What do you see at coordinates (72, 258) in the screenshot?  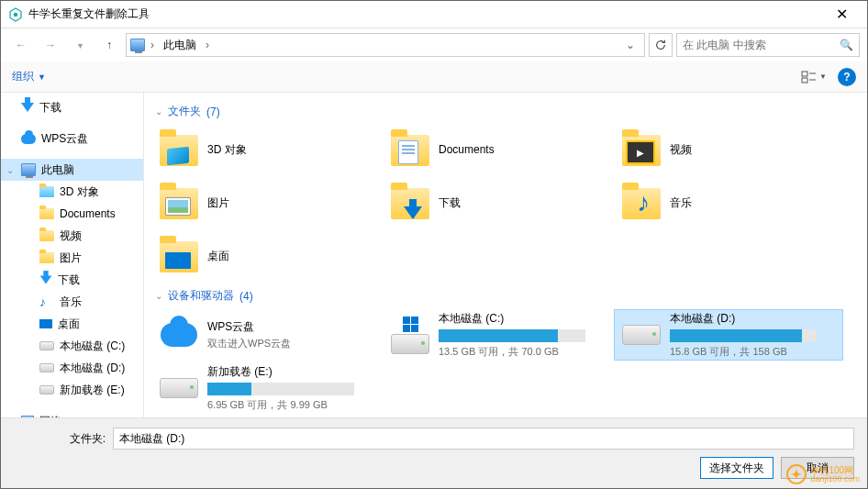 I see `sidebar-item-pictures: 图片` at bounding box center [72, 258].